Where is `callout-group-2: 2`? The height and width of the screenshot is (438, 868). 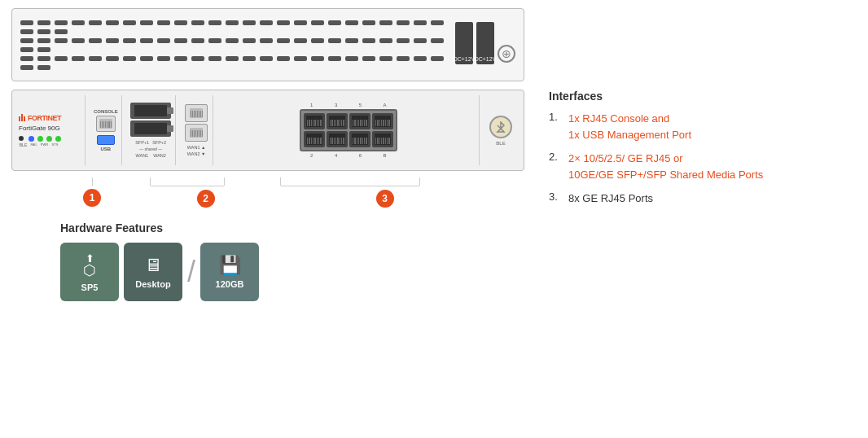
callout-group-2: 2 is located at coordinates (187, 192).